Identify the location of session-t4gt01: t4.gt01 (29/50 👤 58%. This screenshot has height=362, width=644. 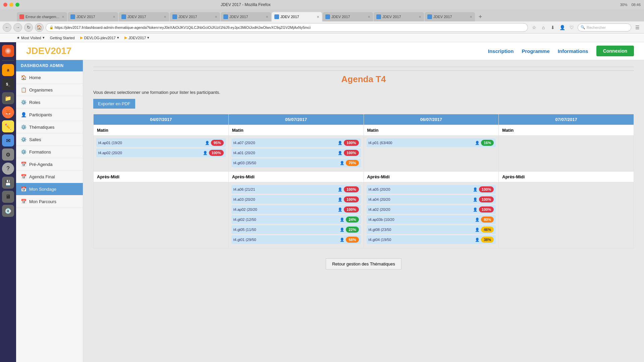
(296, 240).